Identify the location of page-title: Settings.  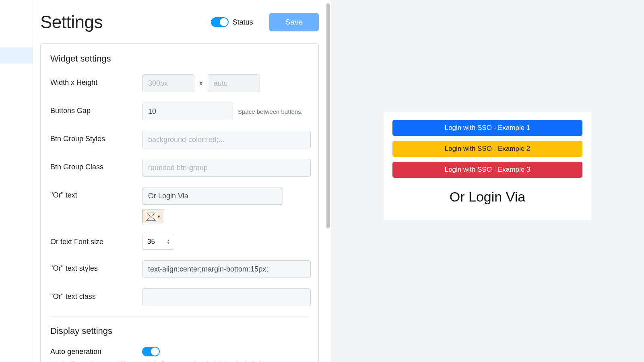
(126, 22).